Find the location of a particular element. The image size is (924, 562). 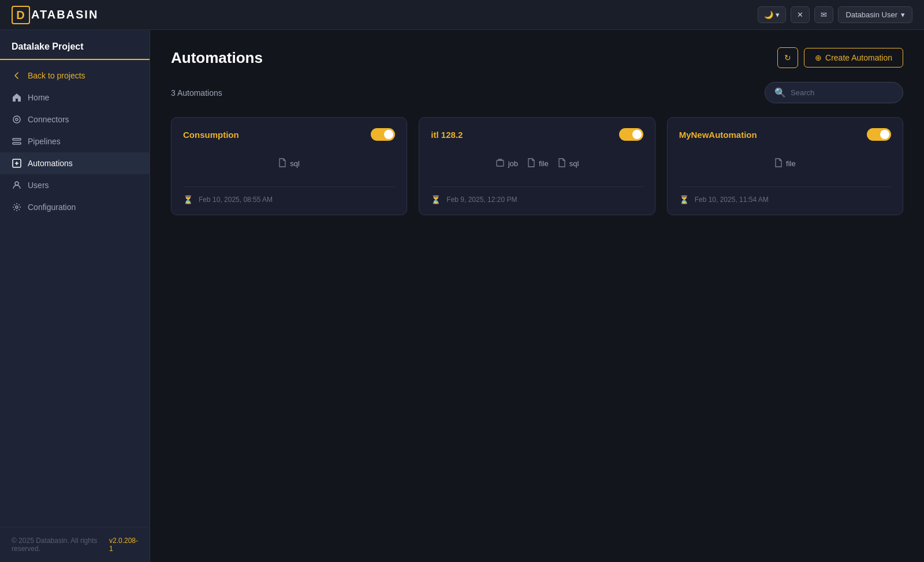

search-box: 🔍 is located at coordinates (834, 92).